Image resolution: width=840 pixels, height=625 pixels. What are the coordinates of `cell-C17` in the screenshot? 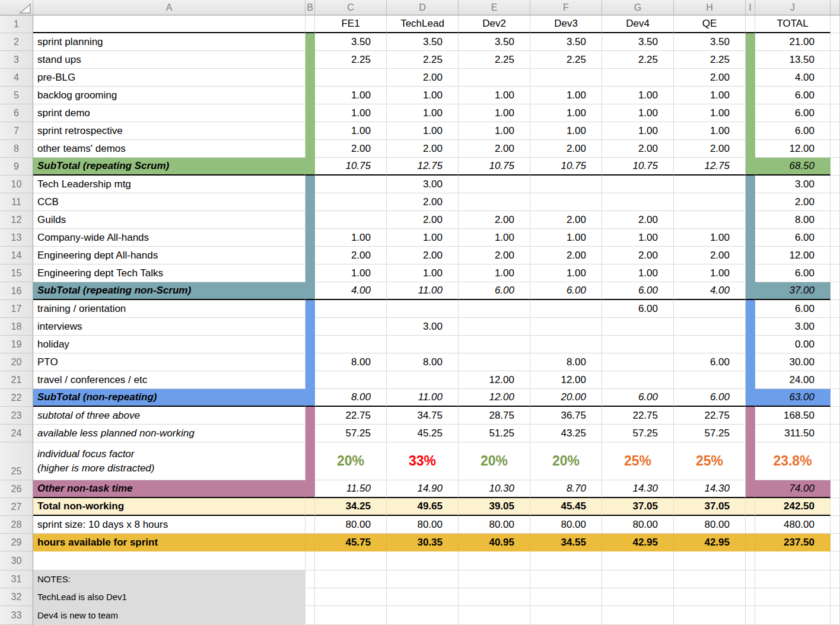 It's located at (351, 309).